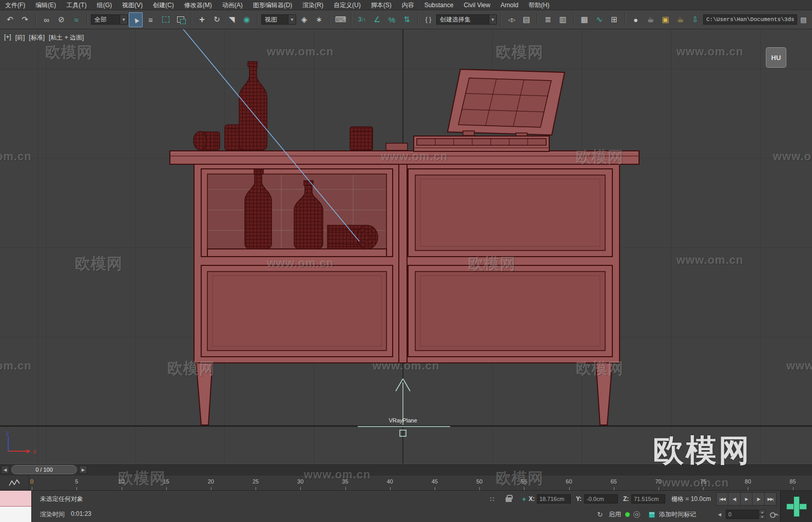  I want to click on menu-item: 渲染(R), so click(313, 5).